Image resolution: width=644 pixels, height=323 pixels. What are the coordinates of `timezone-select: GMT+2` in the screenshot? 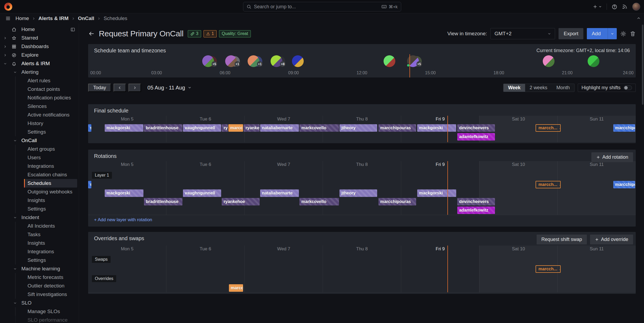 It's located at (523, 34).